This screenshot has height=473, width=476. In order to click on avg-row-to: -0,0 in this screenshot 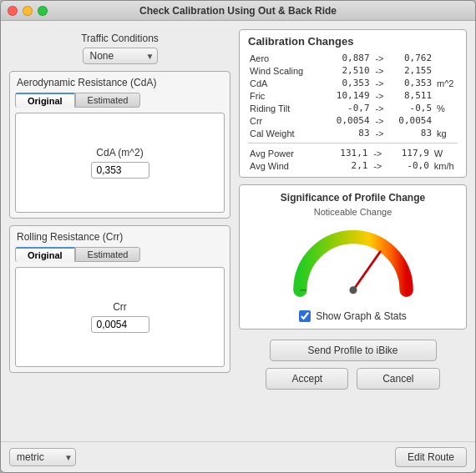, I will do `click(408, 165)`.